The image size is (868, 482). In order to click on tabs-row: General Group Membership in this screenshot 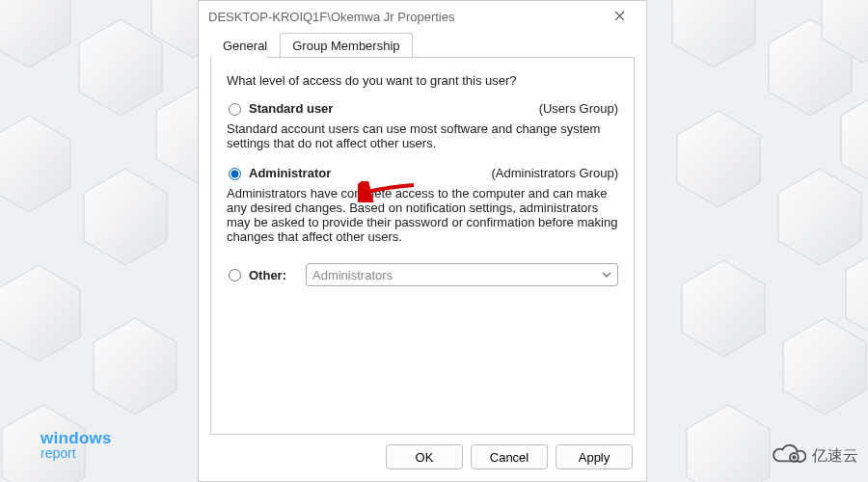, I will do `click(422, 44)`.